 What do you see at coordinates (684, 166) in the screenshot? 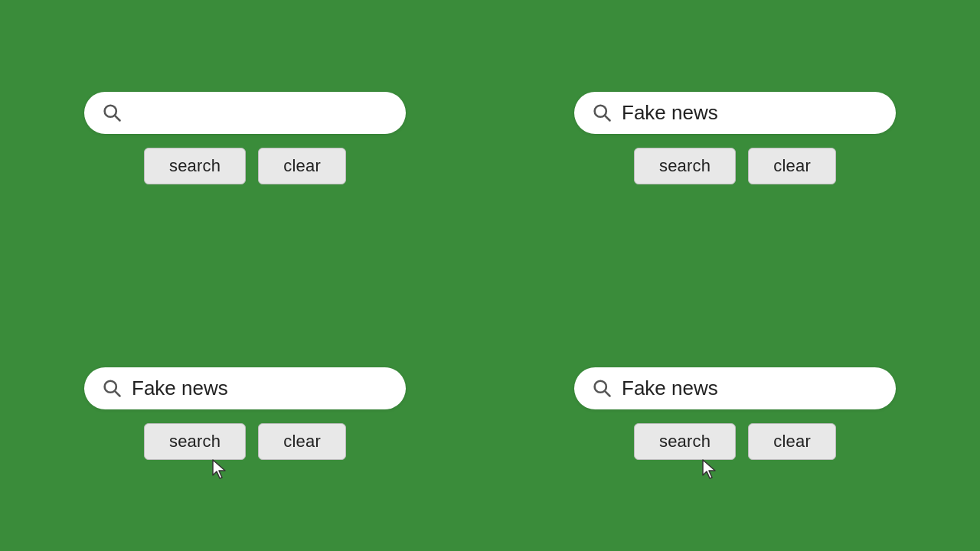
I see `search-button-top-right: search` at bounding box center [684, 166].